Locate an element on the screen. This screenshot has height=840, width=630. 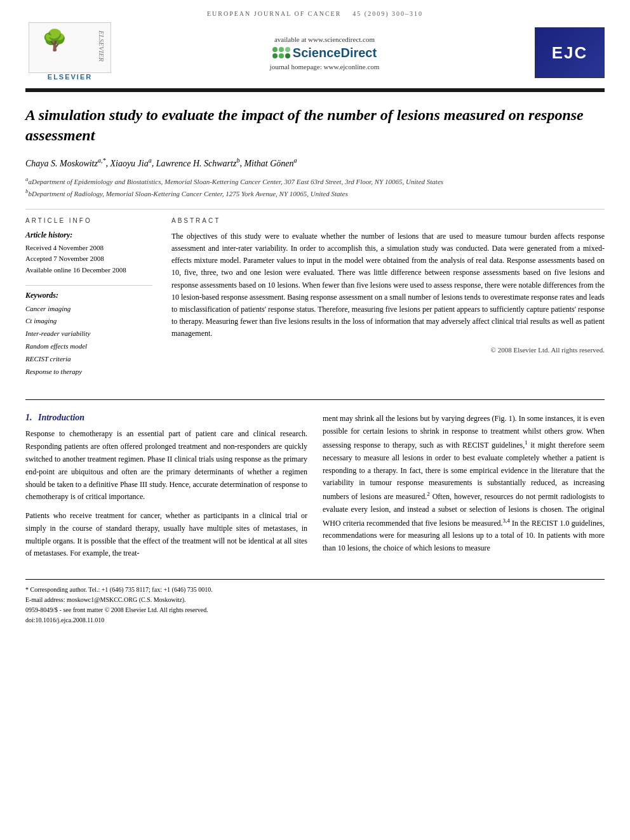
authors: Chaya S. Moskowitza,*, Xiaoyu Jiaa, Lawr… is located at coordinates (315, 164).